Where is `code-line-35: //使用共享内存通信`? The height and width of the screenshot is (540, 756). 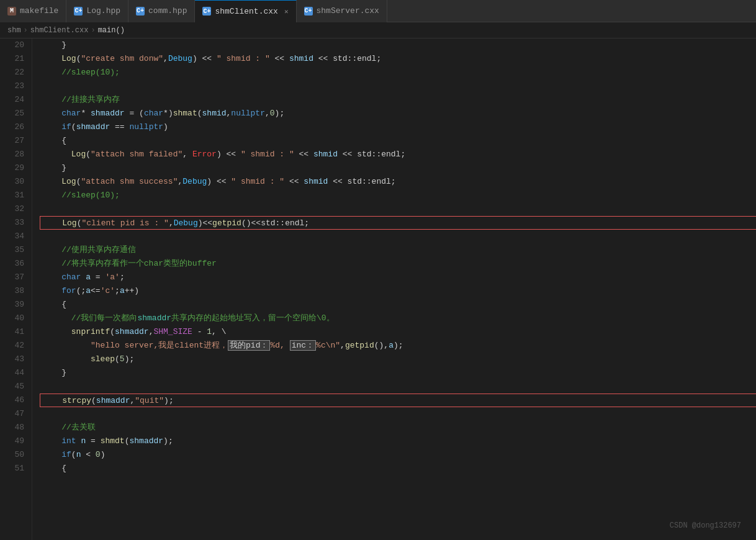
code-line-35: //使用共享内存通信 is located at coordinates (399, 250).